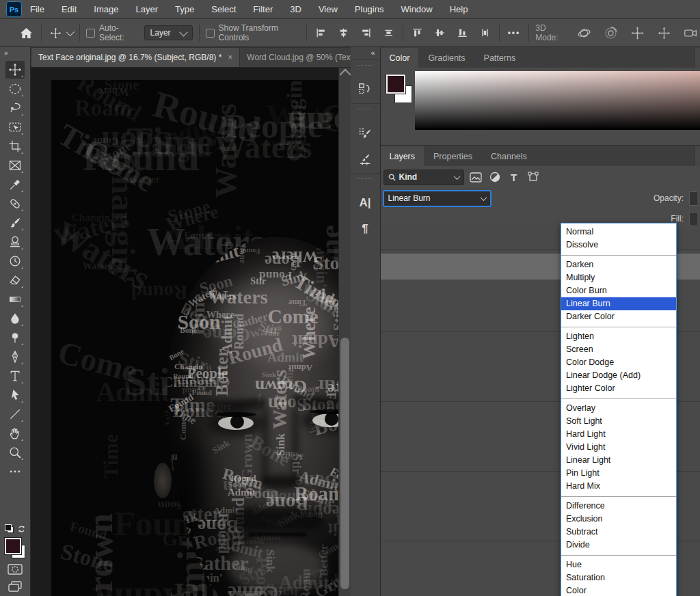 The image size is (700, 596). Describe the element at coordinates (400, 57) in the screenshot. I see `tab-color: Color` at that location.